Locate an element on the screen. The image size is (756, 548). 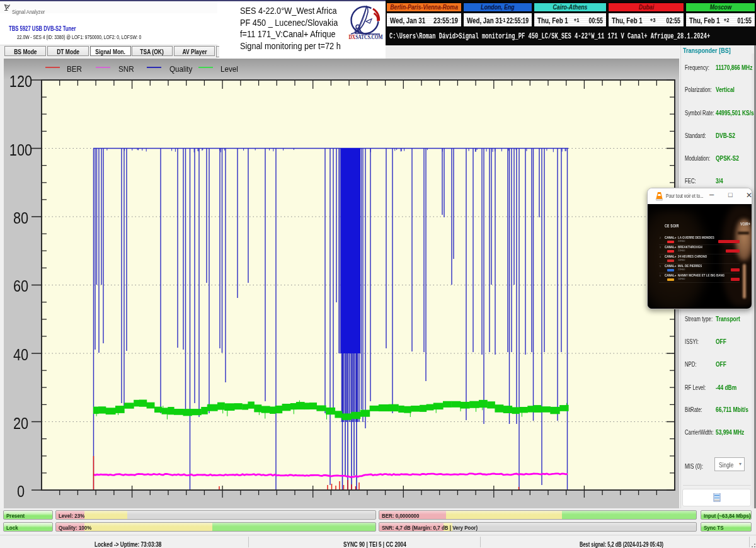
svg-text: DXSATCS.COM is located at coordinates (366, 37).